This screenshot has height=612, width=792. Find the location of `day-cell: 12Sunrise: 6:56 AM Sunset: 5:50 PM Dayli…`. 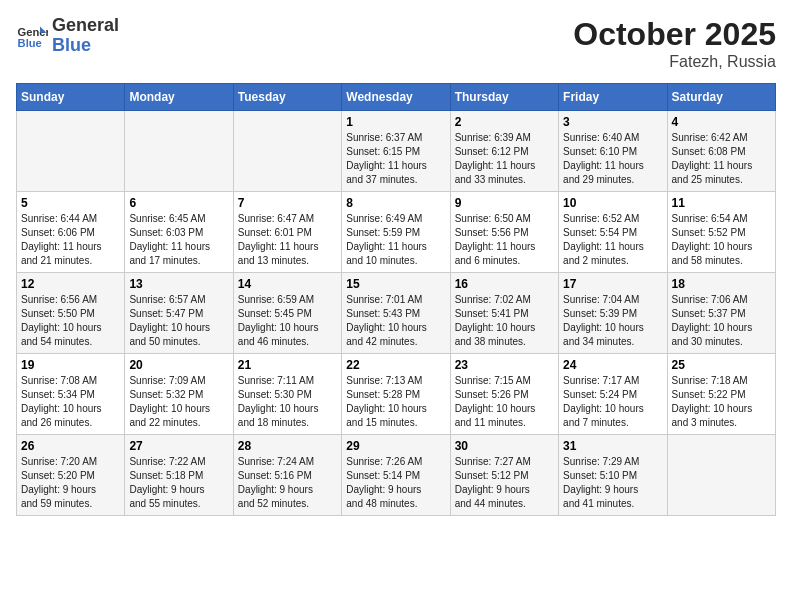

day-cell: 12Sunrise: 6:56 AM Sunset: 5:50 PM Dayli… is located at coordinates (71, 314).